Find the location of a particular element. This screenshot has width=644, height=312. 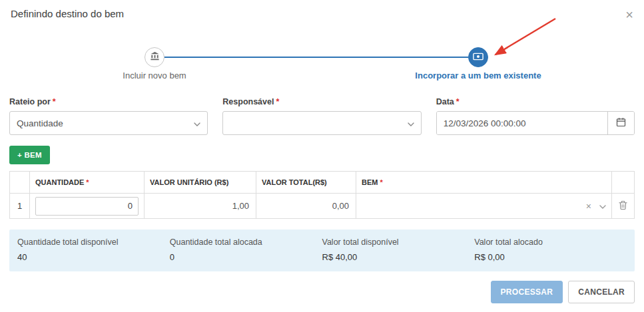

calendar-button is located at coordinates (621, 123).